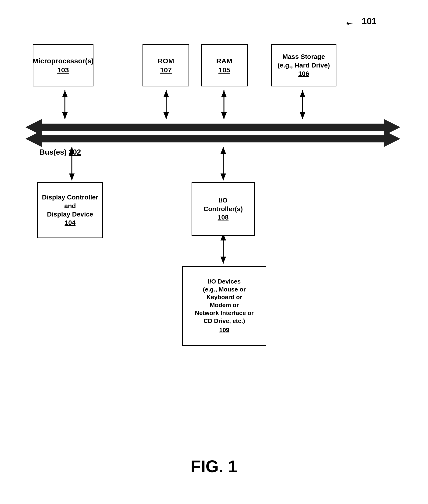 This screenshot has width=428, height=504. What do you see at coordinates (63, 61) in the screenshot?
I see `microprocessor-label: Microprocessor(s)` at bounding box center [63, 61].